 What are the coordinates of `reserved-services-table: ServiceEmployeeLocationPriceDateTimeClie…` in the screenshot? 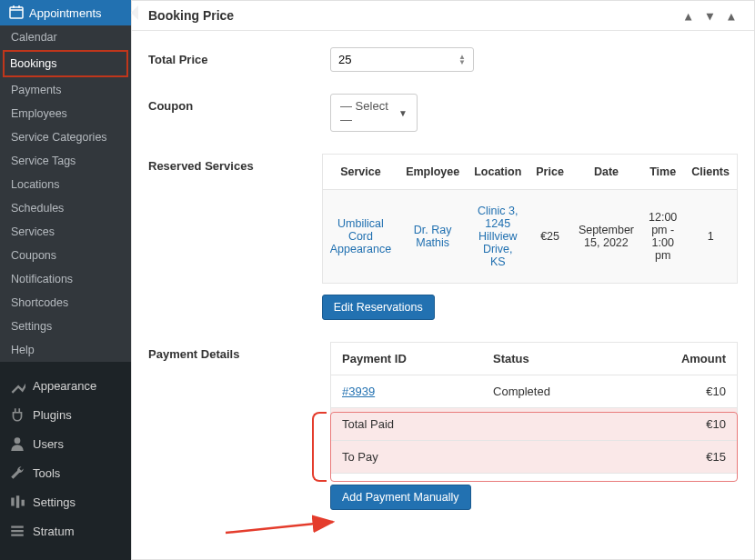 It's located at (529, 218).